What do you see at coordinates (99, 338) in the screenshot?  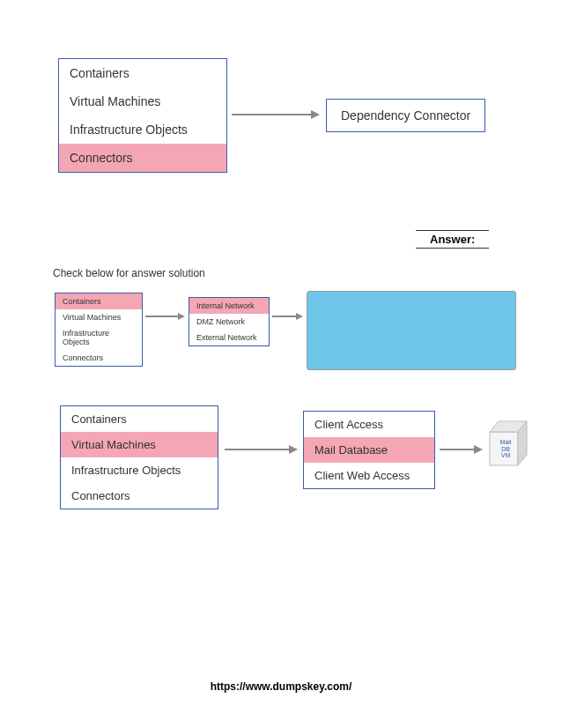 I see `list-item-small: Infrastructure Objects` at bounding box center [99, 338].